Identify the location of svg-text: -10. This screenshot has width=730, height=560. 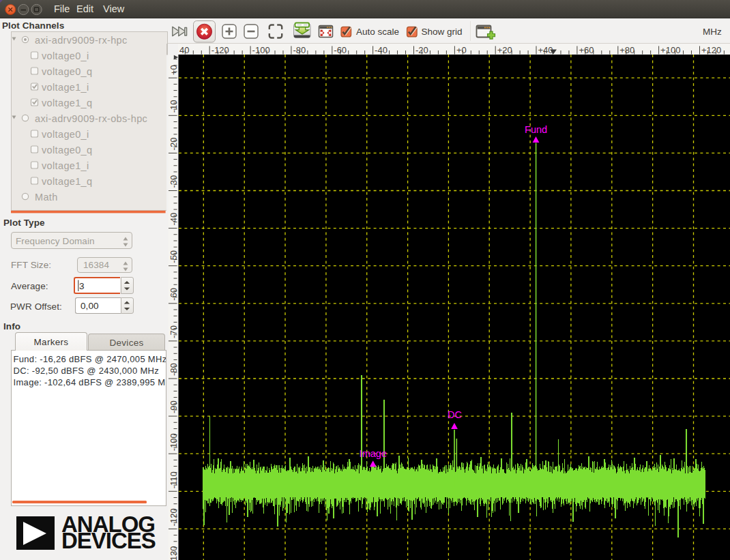
(173, 106).